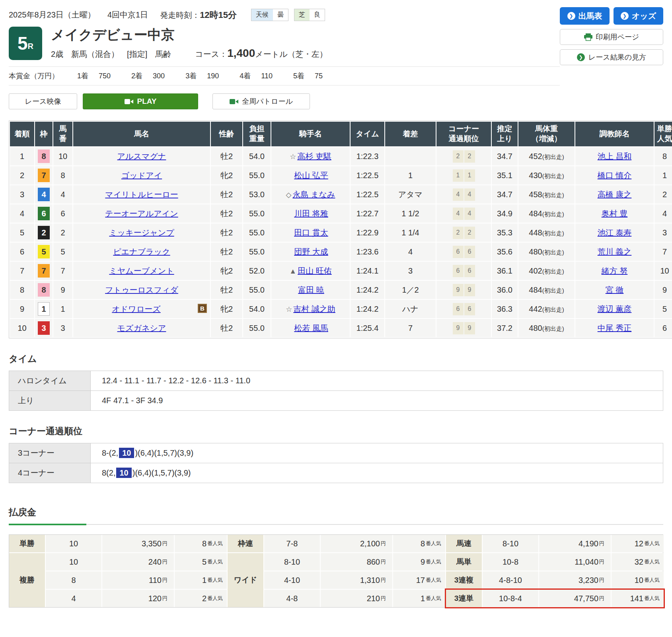  I want to click on jockey-name-link: 富田 暁, so click(311, 290).